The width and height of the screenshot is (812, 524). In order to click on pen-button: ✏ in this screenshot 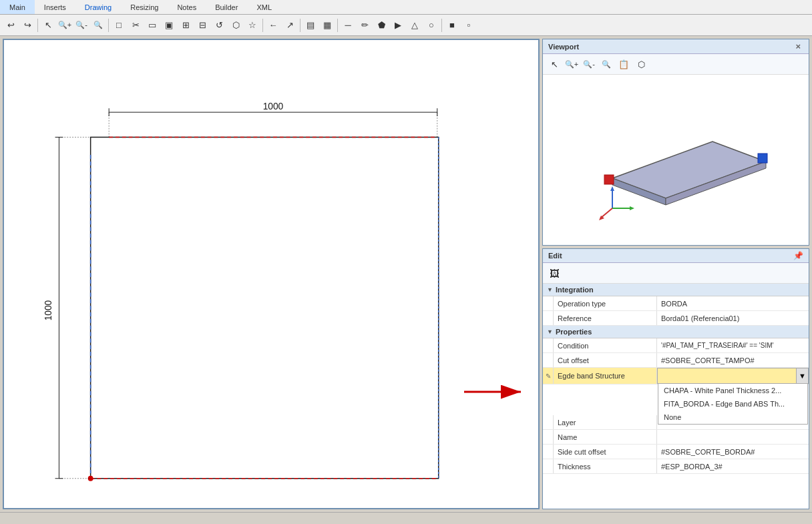, I will do `click(365, 25)`.